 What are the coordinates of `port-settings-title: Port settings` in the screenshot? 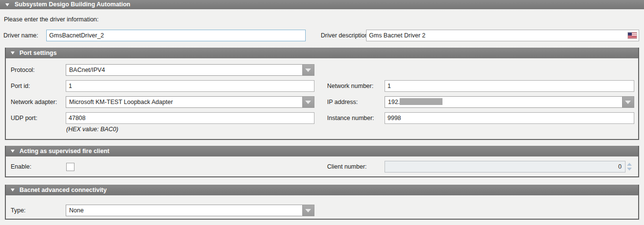 It's located at (38, 53).